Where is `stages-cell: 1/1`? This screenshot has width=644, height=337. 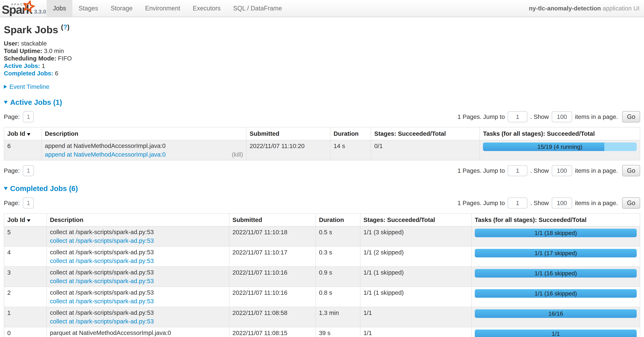
stages-cell: 1/1 is located at coordinates (416, 332).